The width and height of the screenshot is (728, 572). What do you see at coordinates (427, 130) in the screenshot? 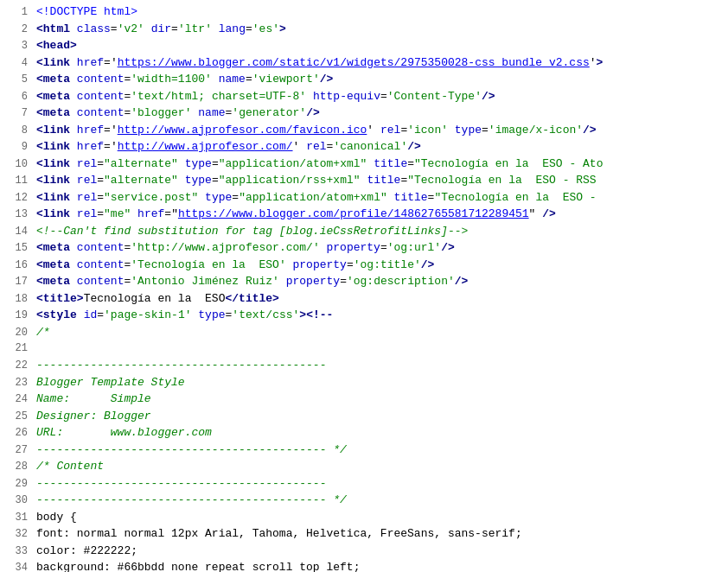
I see `token: 'icon'` at bounding box center [427, 130].